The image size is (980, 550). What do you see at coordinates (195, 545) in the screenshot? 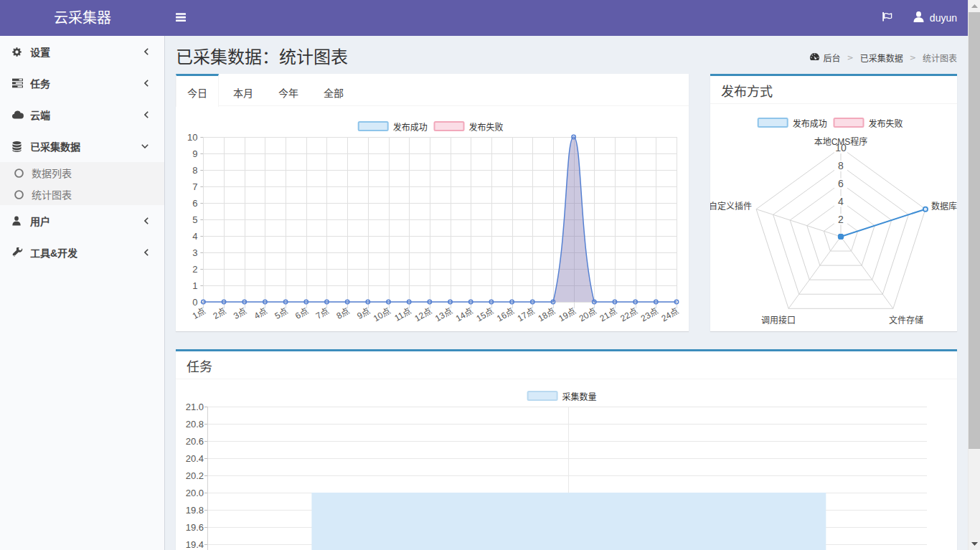
I see `y-tick-label: 19.4` at bounding box center [195, 545].